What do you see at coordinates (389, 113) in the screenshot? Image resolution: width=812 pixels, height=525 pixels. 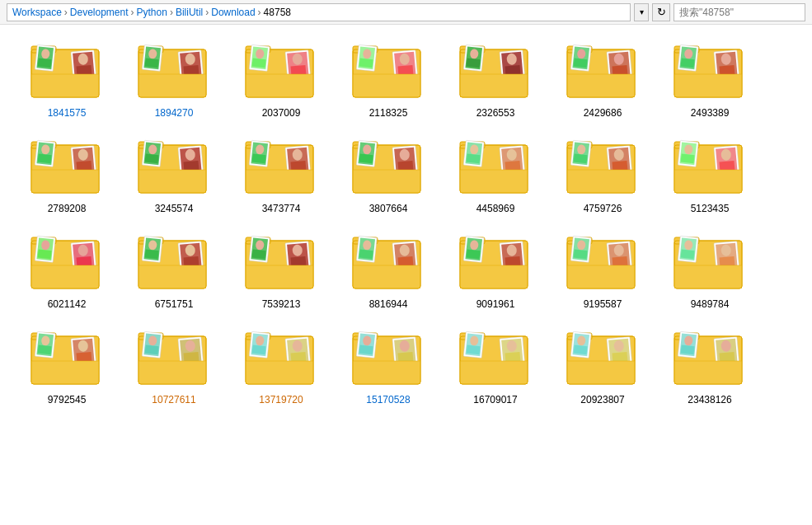 I see `folder-label: 2118325` at bounding box center [389, 113].